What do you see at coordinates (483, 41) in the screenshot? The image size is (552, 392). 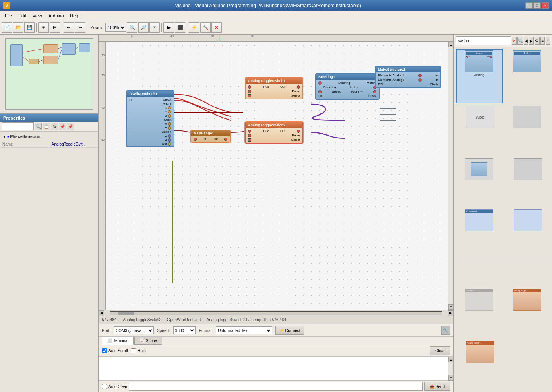 I see `component-search-input` at bounding box center [483, 41].